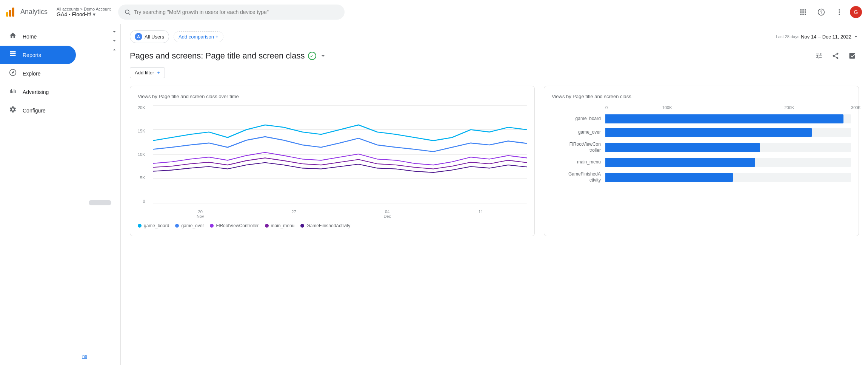  What do you see at coordinates (38, 36) in the screenshot?
I see `sidebar-item-home: Home` at bounding box center [38, 36].